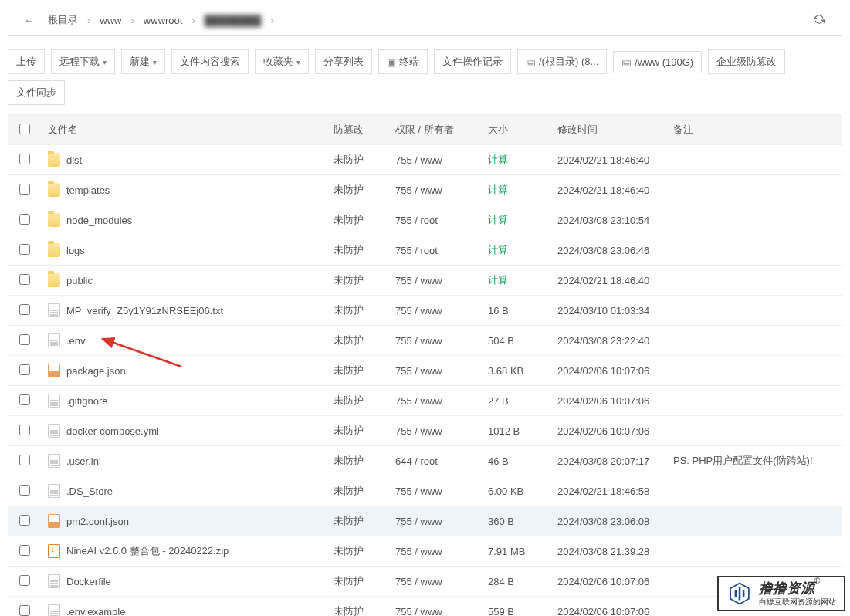 This screenshot has height=616, width=850. What do you see at coordinates (609, 130) in the screenshot?
I see `column-mtime: 修改时间` at bounding box center [609, 130].